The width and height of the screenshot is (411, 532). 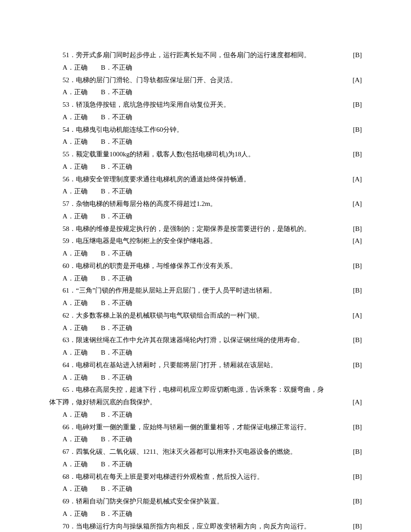 What do you see at coordinates (206, 266) in the screenshot?
I see `question-line: 60．电梯司机的职责是开电梯，与维修保养工作没有关系。[B]` at bounding box center [206, 266].